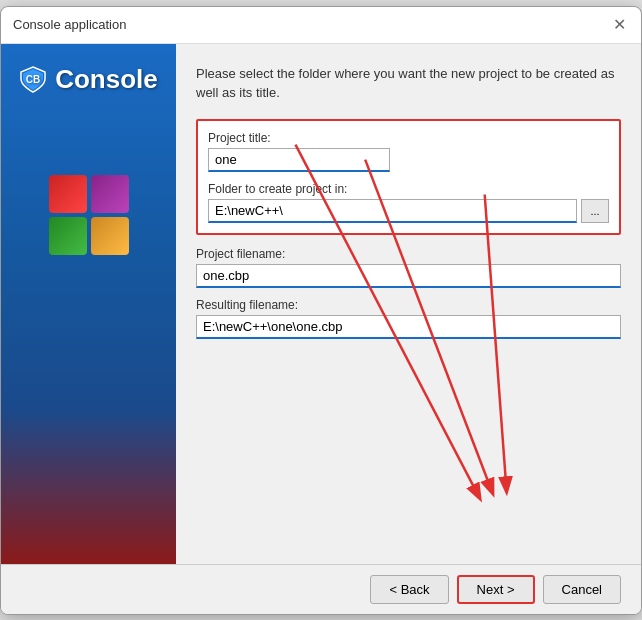 This screenshot has width=642, height=620. What do you see at coordinates (408, 138) in the screenshot?
I see `project-title-label: Project title:` at bounding box center [408, 138].